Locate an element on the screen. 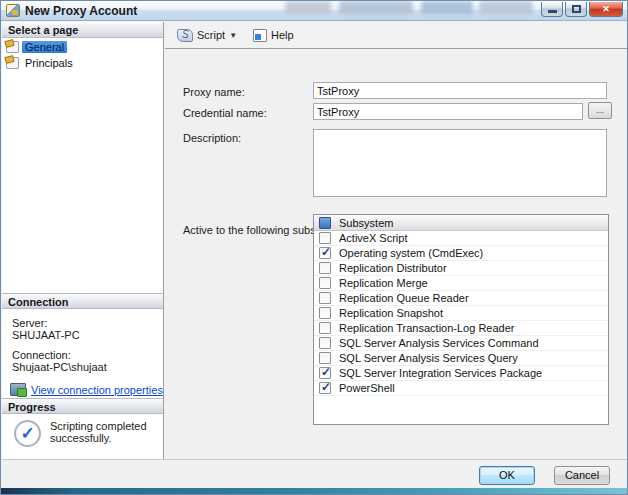  sidebar-item-label: General is located at coordinates (44, 47).